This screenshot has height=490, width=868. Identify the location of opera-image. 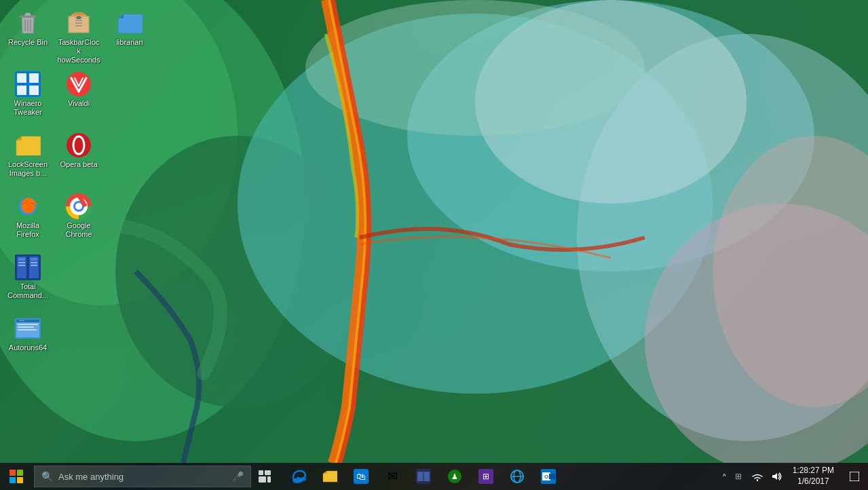
(79, 145).